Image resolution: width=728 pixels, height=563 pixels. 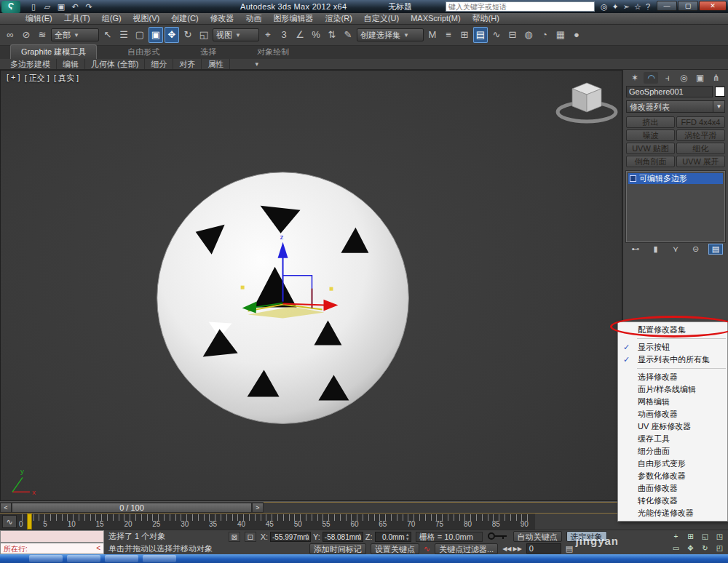 What do you see at coordinates (577, 35) in the screenshot?
I see `render-production-icon: ●` at bounding box center [577, 35].